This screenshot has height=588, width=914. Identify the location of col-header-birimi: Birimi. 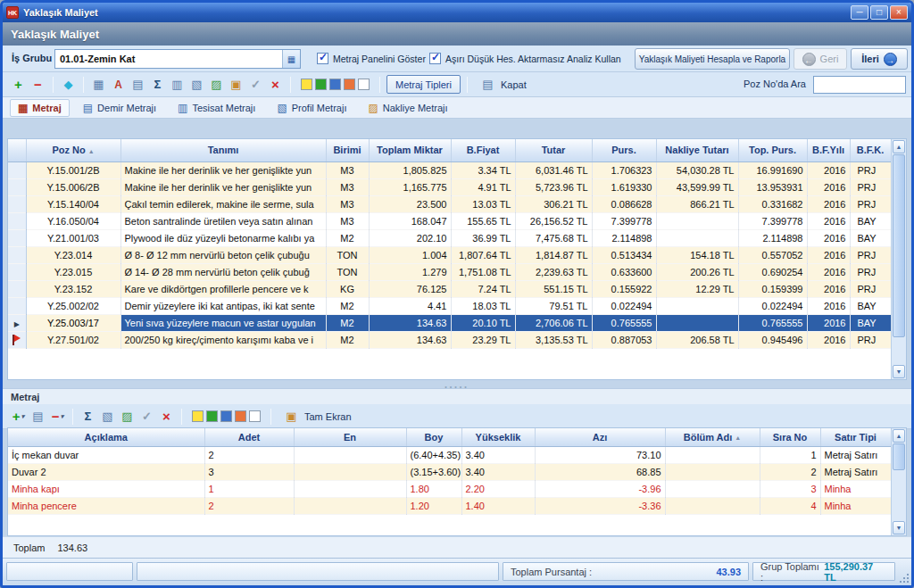
(347, 150).